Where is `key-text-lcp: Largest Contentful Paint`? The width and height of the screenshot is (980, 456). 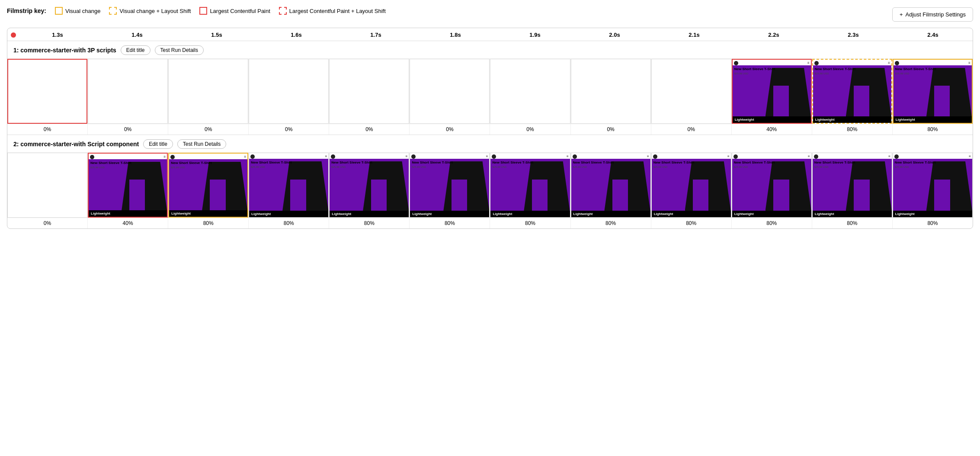
key-text-lcp: Largest Contentful Paint is located at coordinates (240, 11).